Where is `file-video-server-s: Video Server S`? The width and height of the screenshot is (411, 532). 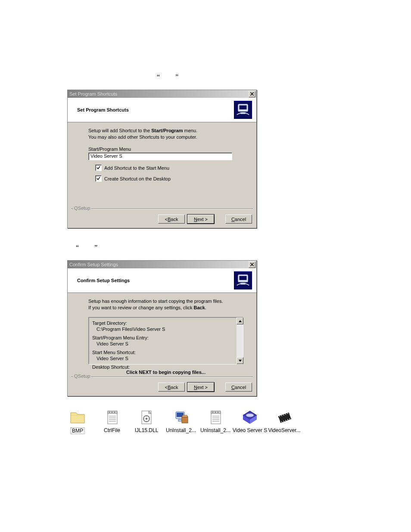
file-video-server-s: Video Server S is located at coordinates (250, 422).